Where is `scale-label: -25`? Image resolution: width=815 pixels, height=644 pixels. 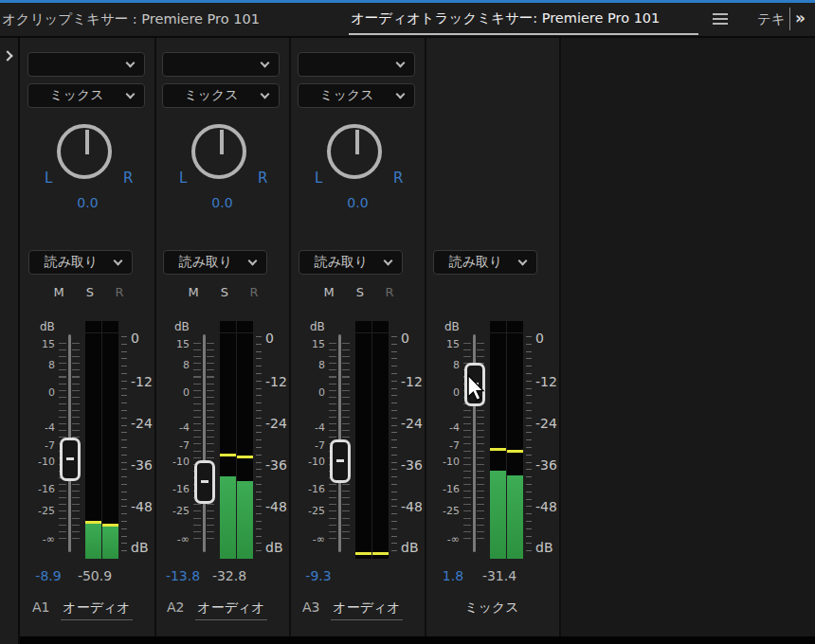
scale-label: -25 is located at coordinates (176, 511).